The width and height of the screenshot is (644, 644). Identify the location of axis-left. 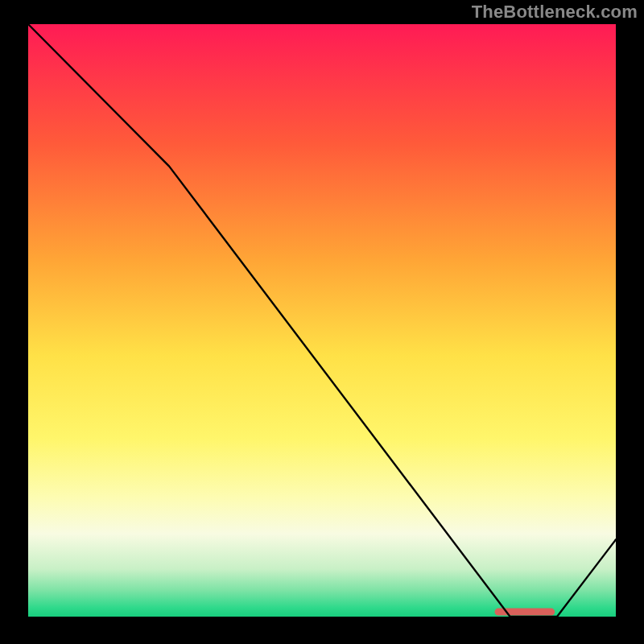
(26, 322).